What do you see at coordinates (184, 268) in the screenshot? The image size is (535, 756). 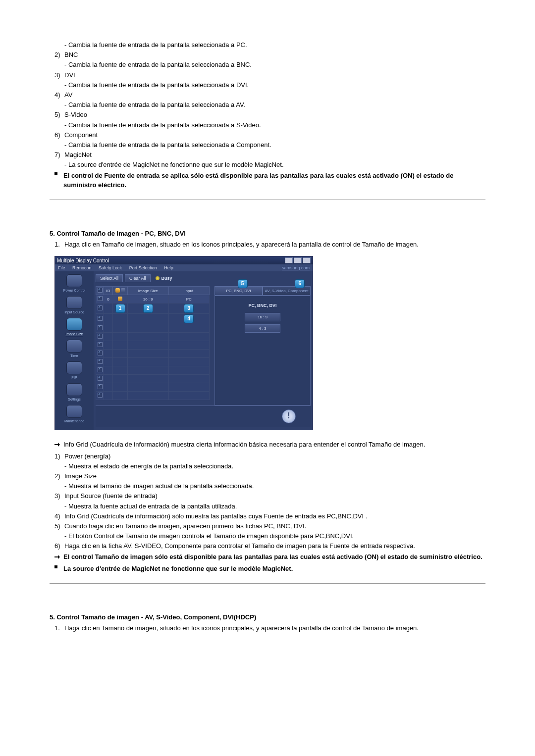 I see `menu-bar: File Remocon Safety Lock Port Selection …` at bounding box center [184, 268].